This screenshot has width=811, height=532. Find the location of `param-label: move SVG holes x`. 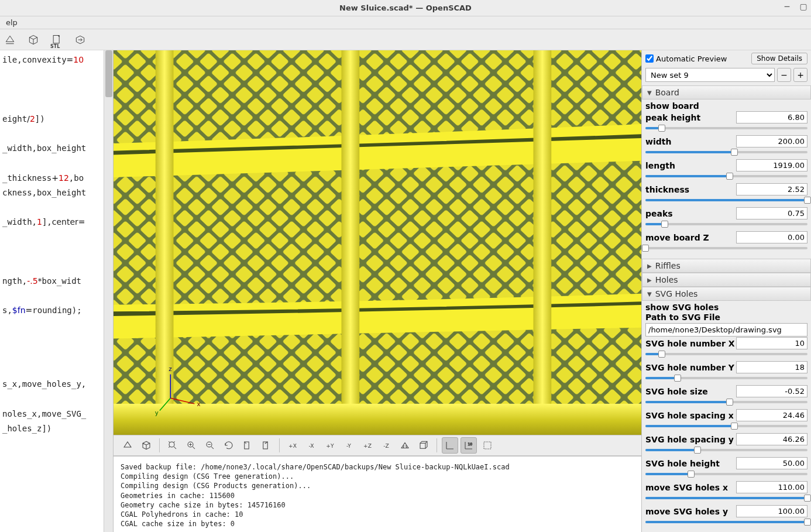

param-label: move SVG holes x is located at coordinates (690, 488).